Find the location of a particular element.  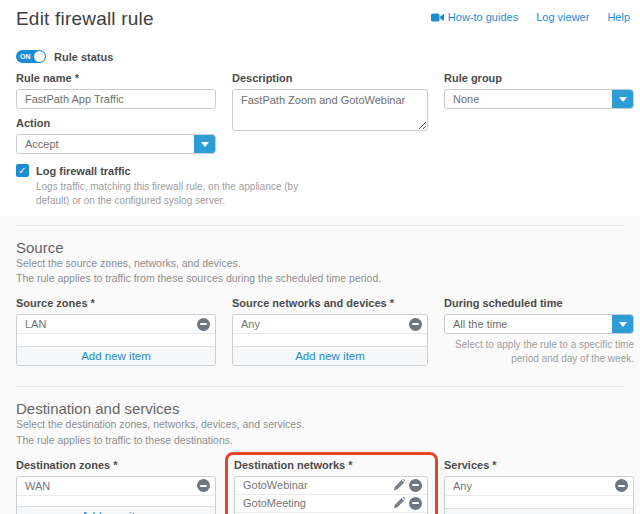

help-link: Help is located at coordinates (618, 17).